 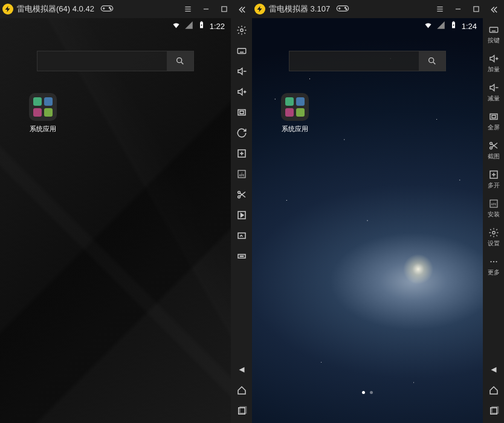 I want to click on clock-text: 1:22, so click(x=218, y=27).